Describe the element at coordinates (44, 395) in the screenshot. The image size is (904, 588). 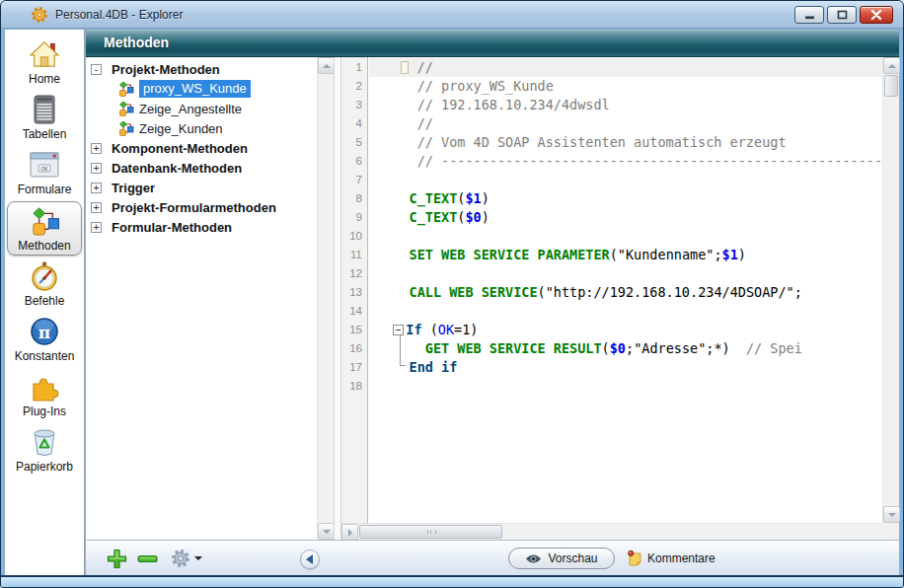
I see `sidebar-item-plugins: Plug-Ins` at that location.